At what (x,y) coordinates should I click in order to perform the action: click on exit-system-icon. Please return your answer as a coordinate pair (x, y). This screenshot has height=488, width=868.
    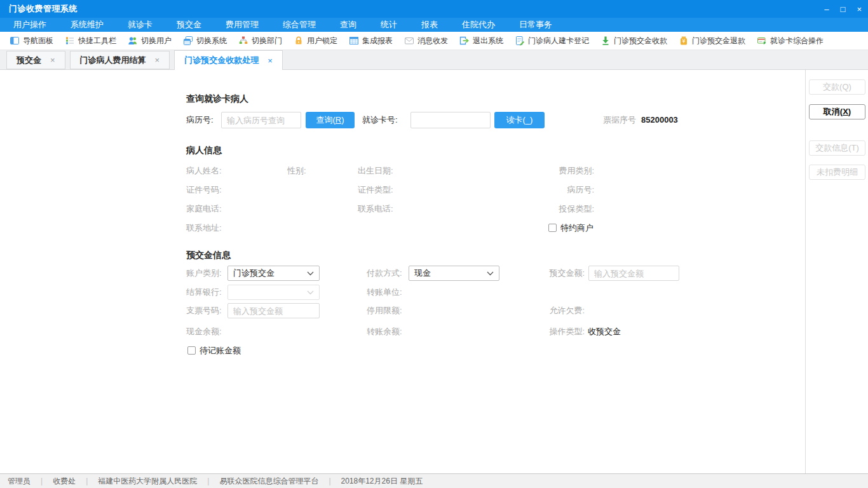
    Looking at the image, I should click on (465, 41).